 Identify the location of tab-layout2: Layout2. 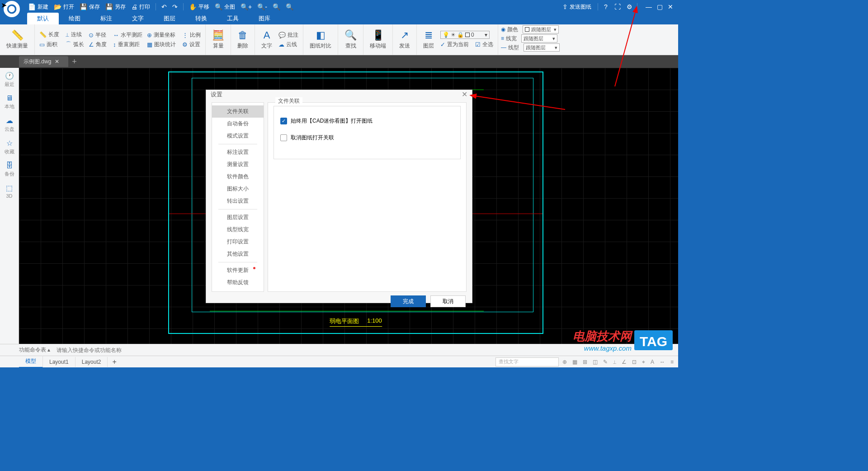
(92, 362).